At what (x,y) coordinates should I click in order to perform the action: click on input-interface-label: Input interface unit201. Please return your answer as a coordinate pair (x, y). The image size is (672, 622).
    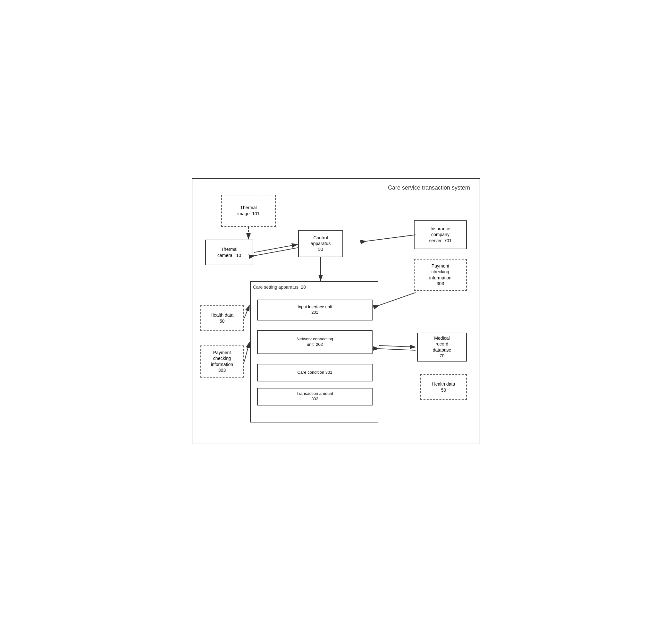
    Looking at the image, I should click on (315, 310).